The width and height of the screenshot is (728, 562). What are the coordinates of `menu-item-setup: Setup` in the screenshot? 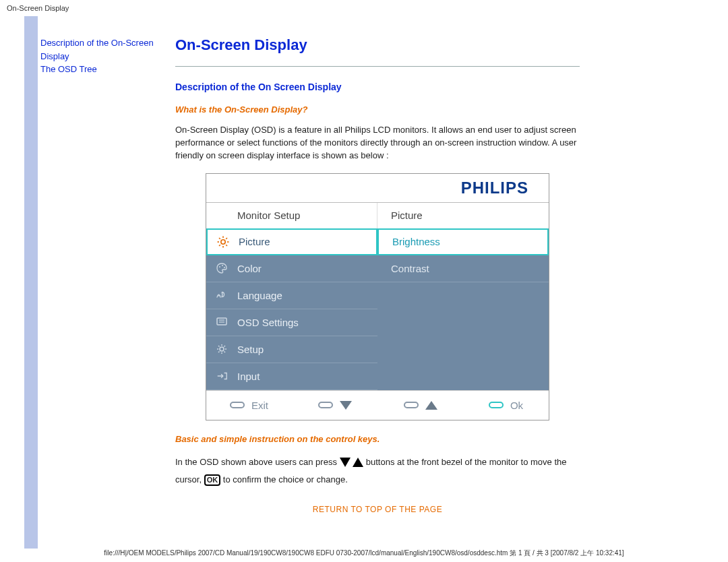 It's located at (292, 350).